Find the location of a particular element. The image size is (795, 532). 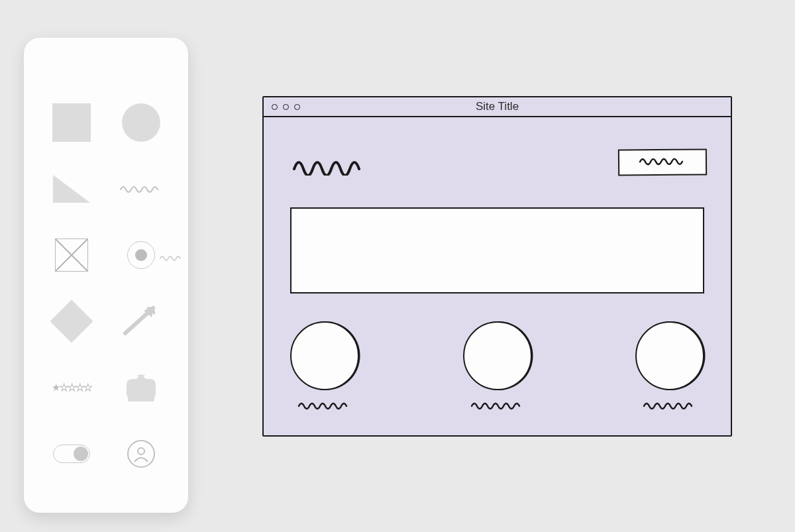

cta-button is located at coordinates (662, 162).